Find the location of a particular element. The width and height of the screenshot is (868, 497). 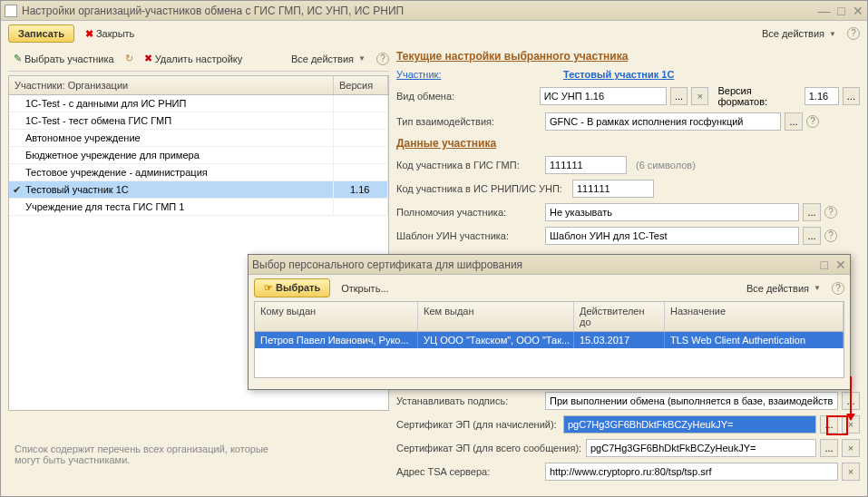

cert2-label: Сертификат ЭП (для всего сообщения): is located at coordinates (490, 448).